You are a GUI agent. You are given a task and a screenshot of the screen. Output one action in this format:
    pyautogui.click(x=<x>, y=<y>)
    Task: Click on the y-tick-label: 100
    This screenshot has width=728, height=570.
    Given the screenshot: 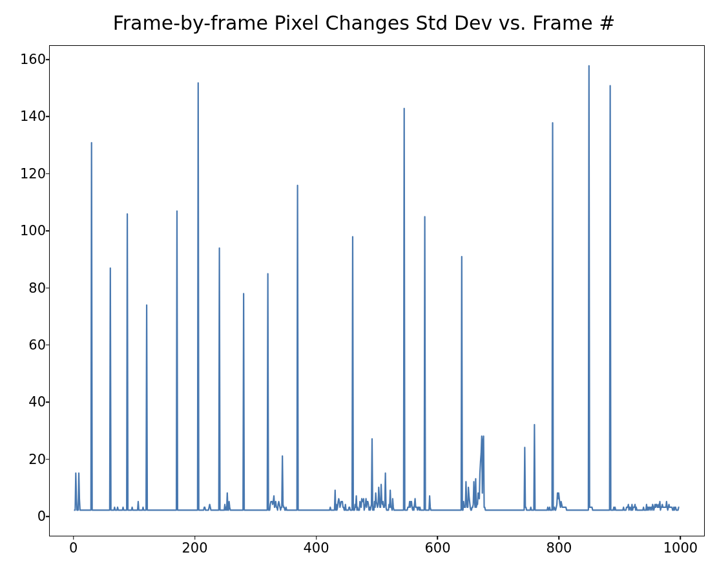 What is the action you would take?
    pyautogui.click(x=33, y=231)
    